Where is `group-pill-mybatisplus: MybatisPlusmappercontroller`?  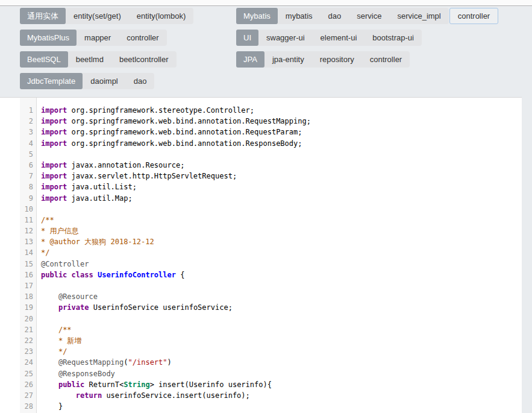 group-pill-mybatisplus: MybatisPlusmappercontroller is located at coordinates (93, 37).